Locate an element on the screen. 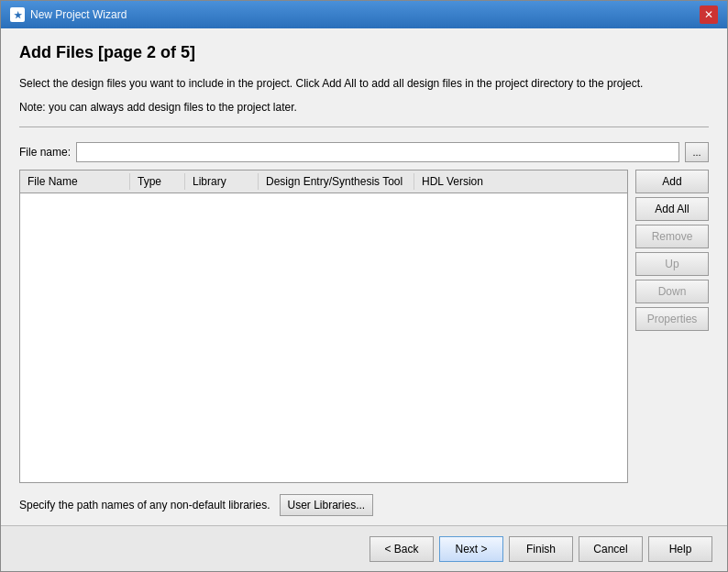 This screenshot has width=728, height=572. add-all-button: Add All is located at coordinates (672, 209).